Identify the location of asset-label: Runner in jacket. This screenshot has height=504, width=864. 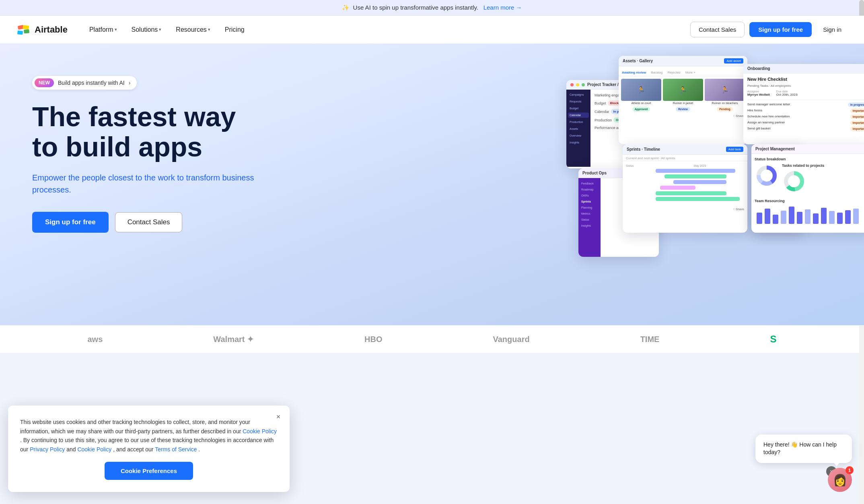
(683, 103).